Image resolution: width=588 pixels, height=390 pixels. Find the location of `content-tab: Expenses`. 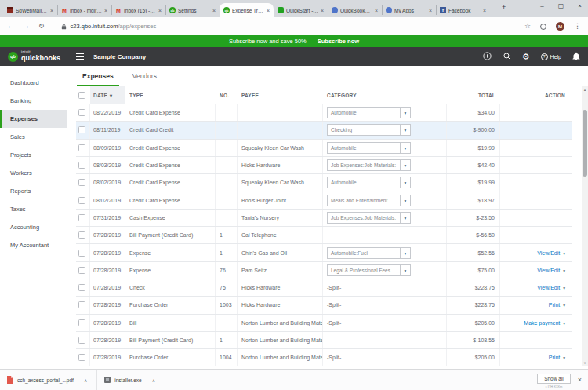

content-tab: Expenses is located at coordinates (98, 79).